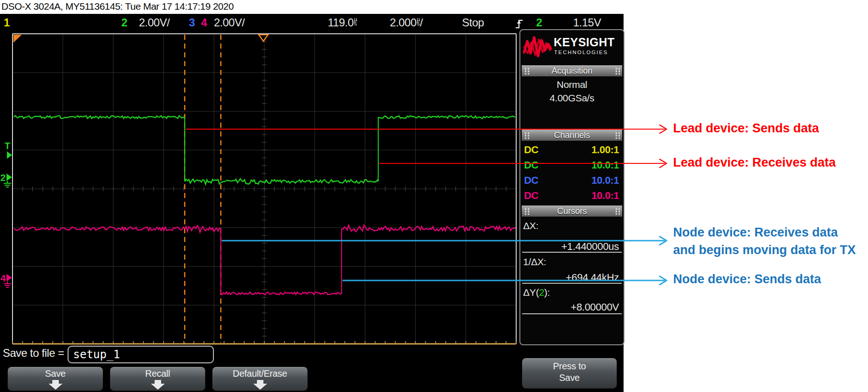 Image resolution: width=868 pixels, height=392 pixels. What do you see at coordinates (531, 226) in the screenshot?
I see `cursor-dx-label: ΔX:` at bounding box center [531, 226].